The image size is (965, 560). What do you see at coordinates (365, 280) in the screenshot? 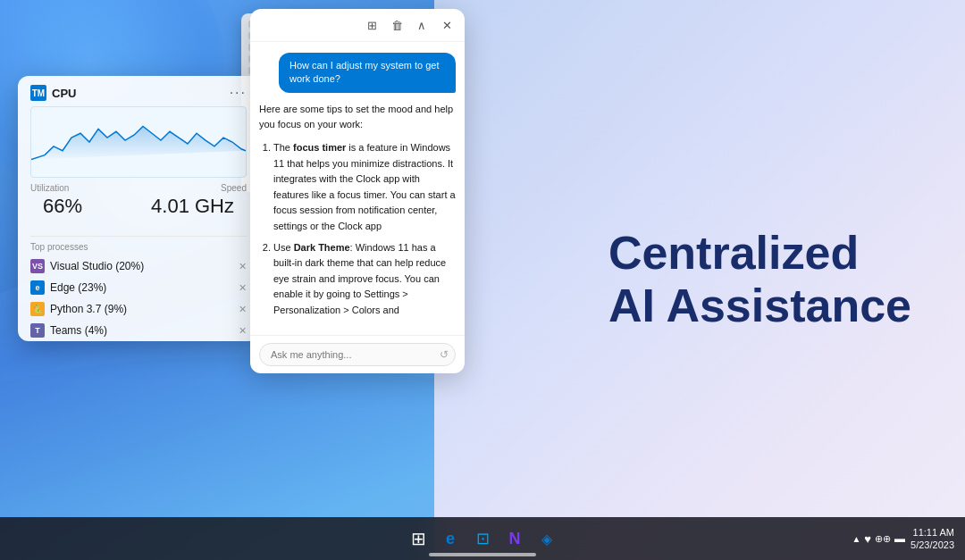
I see `ai-item-2: Use Dark Theme: Windows 11 has a built-i…` at bounding box center [365, 280].